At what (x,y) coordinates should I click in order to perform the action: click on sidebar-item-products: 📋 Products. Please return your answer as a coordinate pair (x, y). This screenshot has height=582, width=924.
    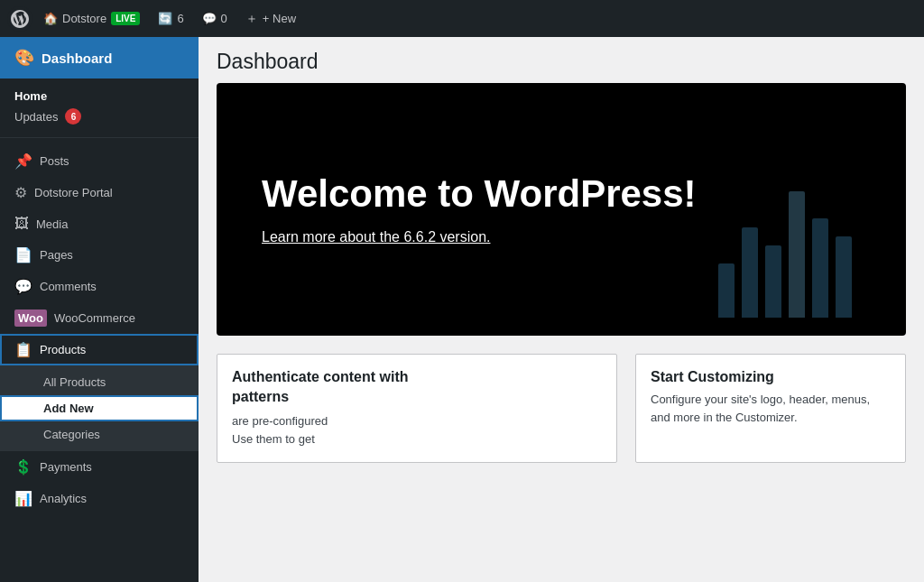
    Looking at the image, I should click on (99, 350).